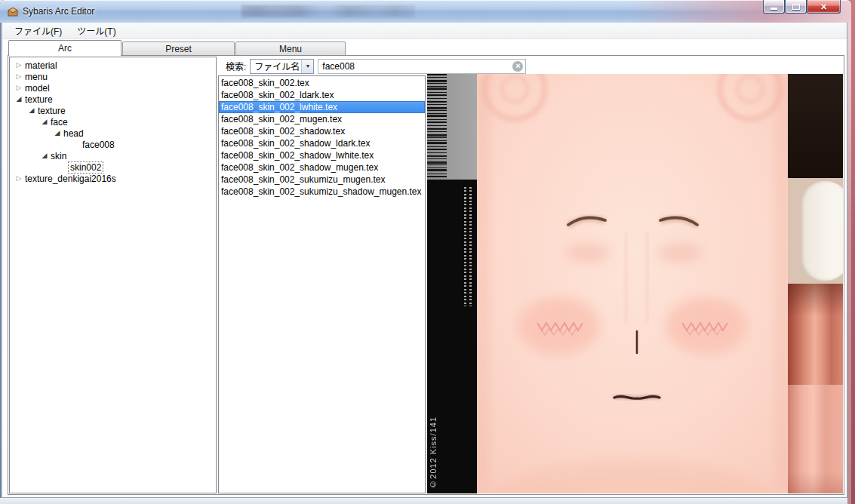  I want to click on tree-item-label-selected: skin002, so click(86, 167).